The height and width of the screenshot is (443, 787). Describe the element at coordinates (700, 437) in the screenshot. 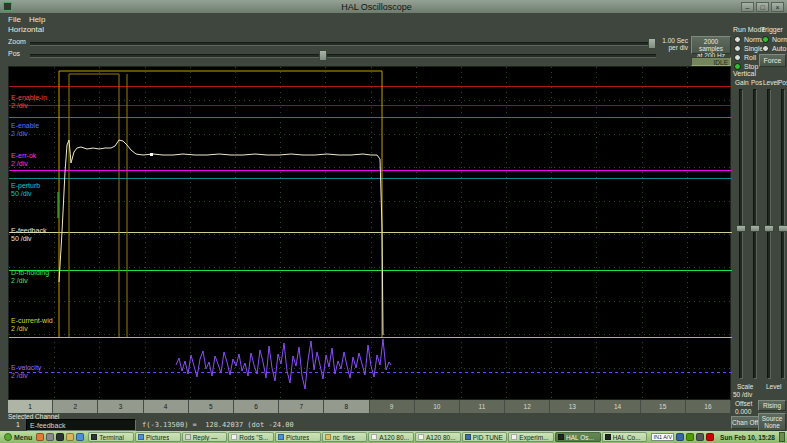

I see `volume-icon` at that location.